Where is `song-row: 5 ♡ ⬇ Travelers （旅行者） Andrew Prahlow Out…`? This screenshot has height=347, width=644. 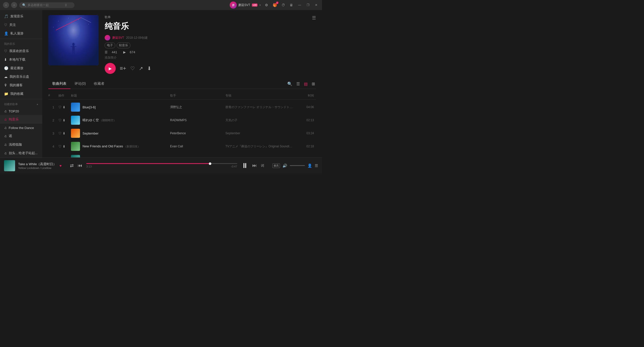 song-row: 5 ♡ ⬇ Travelers （旅行者） Andrew Prahlow Out… is located at coordinates (182, 155).